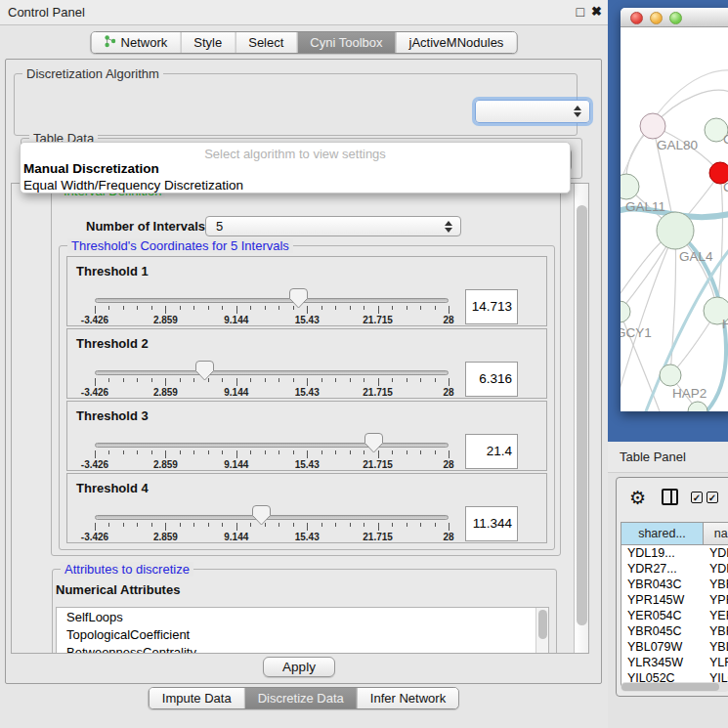 This screenshot has height=728, width=728. I want to click on attributes-scrollbar, so click(541, 631).